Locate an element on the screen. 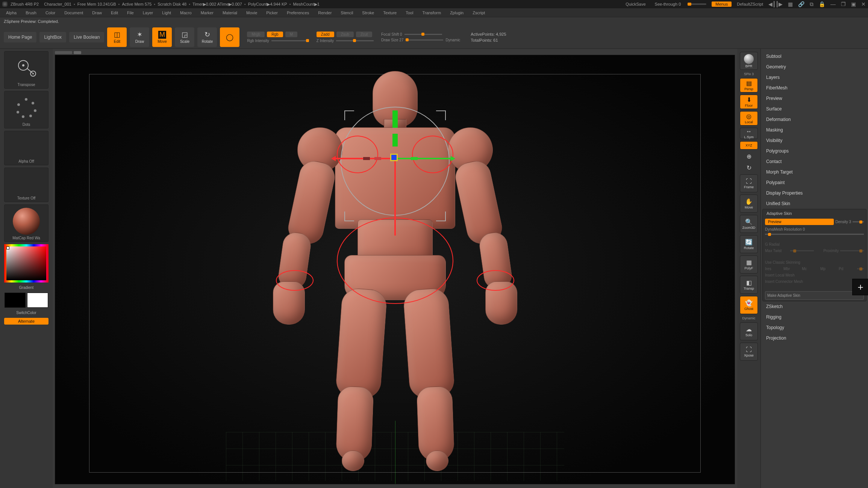  local-button: ◎Local is located at coordinates (749, 118).